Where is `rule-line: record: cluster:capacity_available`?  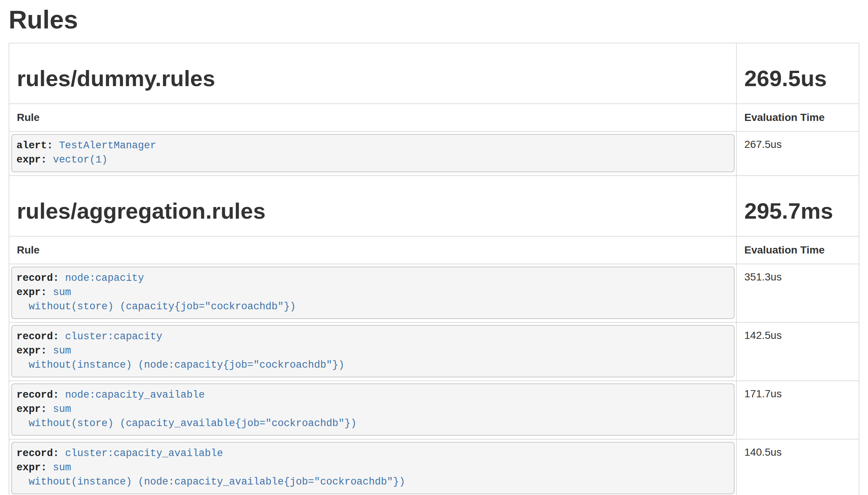 rule-line: record: cluster:capacity_available is located at coordinates (372, 453).